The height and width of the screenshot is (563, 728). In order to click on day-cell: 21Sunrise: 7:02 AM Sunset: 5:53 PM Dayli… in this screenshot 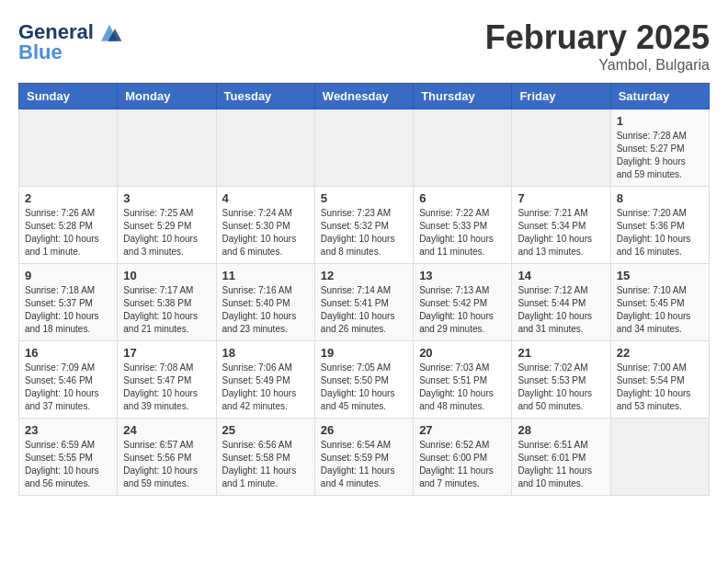, I will do `click(561, 380)`.